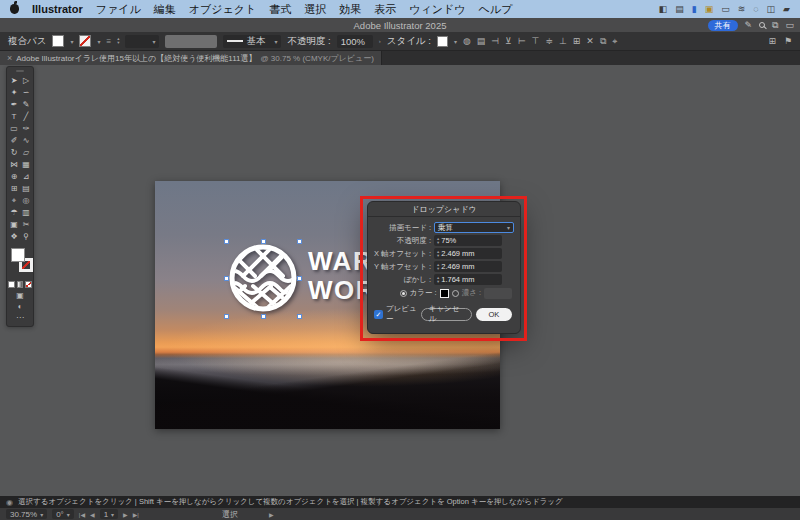 The image size is (800, 520). I want to click on hand-tool: ❖, so click(14, 237).